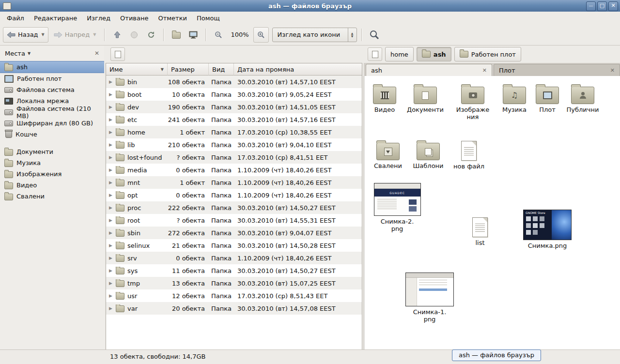  I want to click on table-row: ▶selinux21 обектаПапка30.03.2010 (вт) 14…, so click(234, 245).